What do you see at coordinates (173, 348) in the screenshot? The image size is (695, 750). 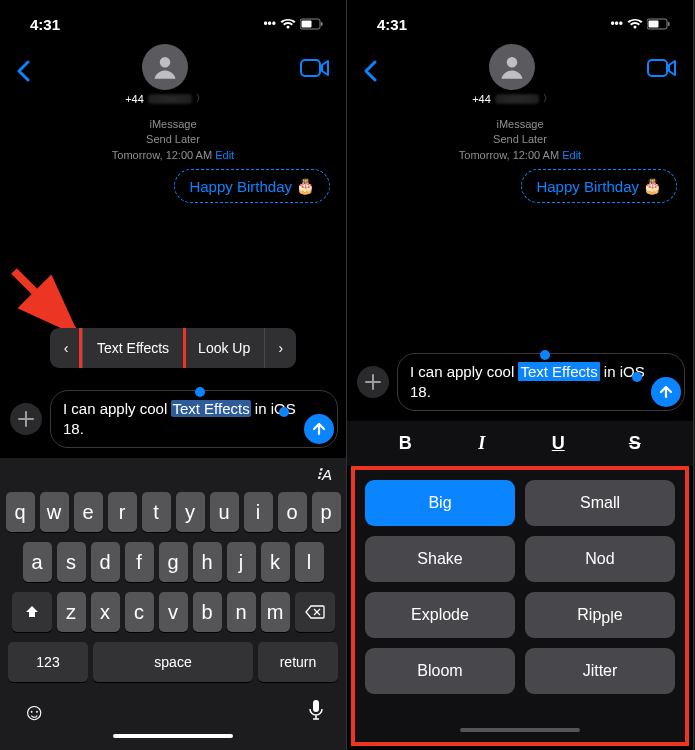 I see `context-menu: ‹ Text Effects Look Up ›` at bounding box center [173, 348].